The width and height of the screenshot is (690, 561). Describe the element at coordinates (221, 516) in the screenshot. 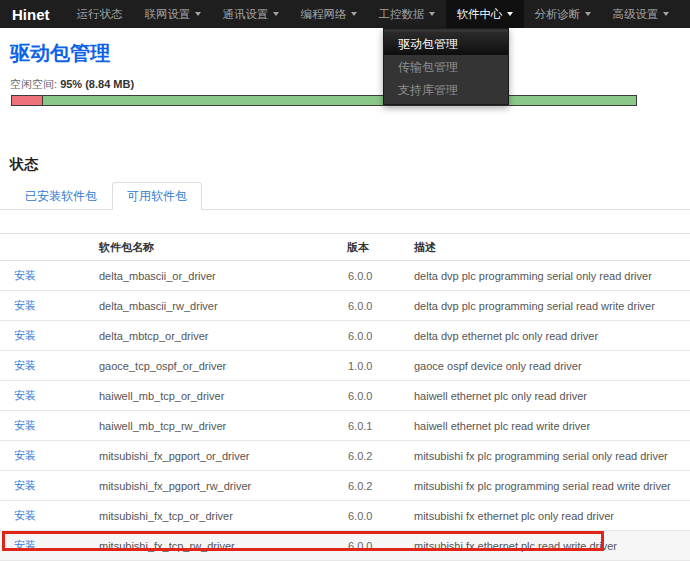

I see `package-name-cell: mitsubishi_fx_tcp_or_driver` at that location.